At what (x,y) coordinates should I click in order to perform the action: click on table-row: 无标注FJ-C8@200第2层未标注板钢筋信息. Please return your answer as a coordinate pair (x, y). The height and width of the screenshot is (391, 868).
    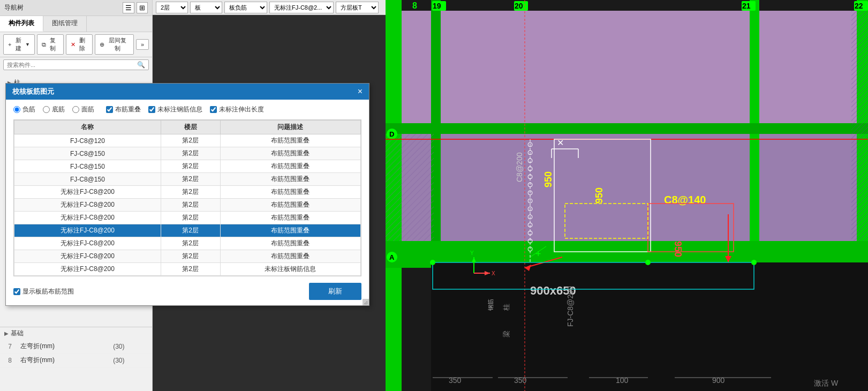
    Looking at the image, I should click on (187, 269).